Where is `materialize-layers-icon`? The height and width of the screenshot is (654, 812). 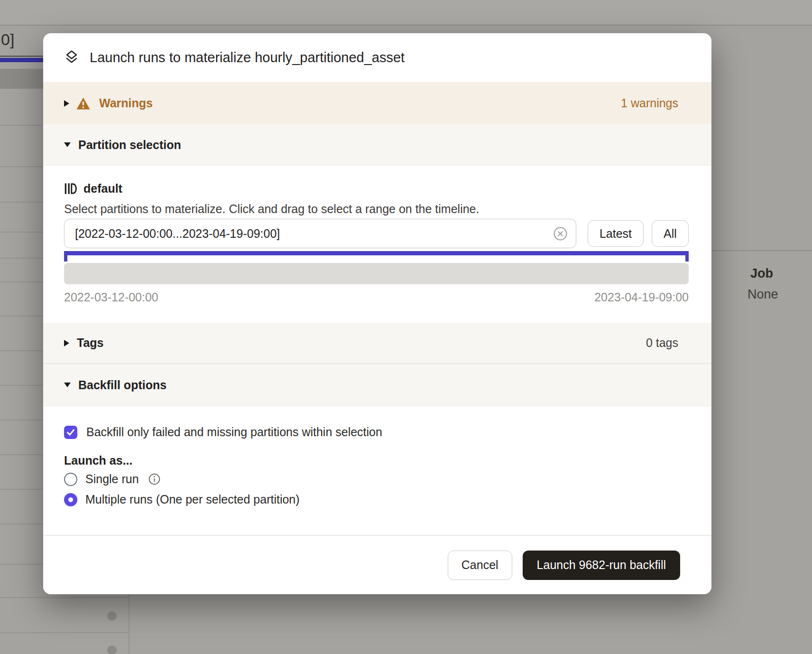
materialize-layers-icon is located at coordinates (72, 58).